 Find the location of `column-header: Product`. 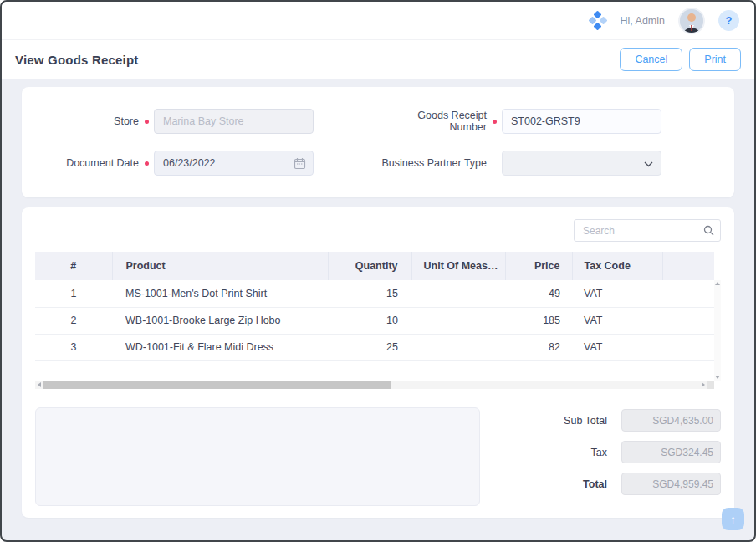

column-header: Product is located at coordinates (220, 266).